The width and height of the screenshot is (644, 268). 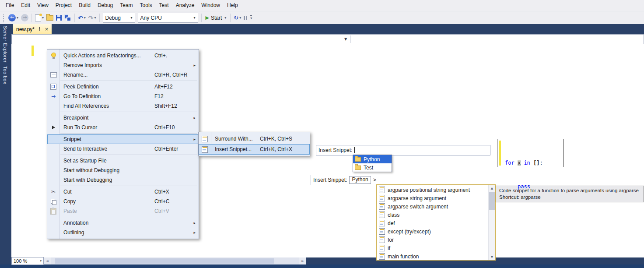 I want to click on menu-item-run-to-cursor: Run To Cursor Ctrl+F10, so click(x=123, y=127).